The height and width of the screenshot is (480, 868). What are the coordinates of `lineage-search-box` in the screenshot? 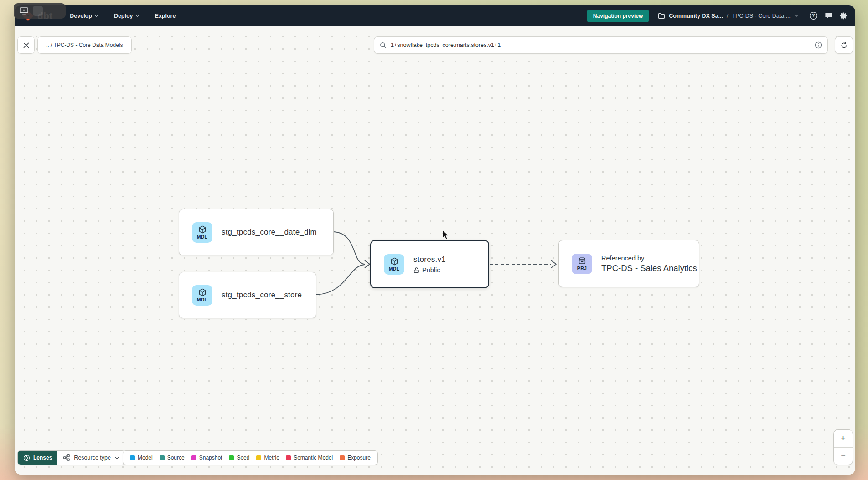 It's located at (601, 45).